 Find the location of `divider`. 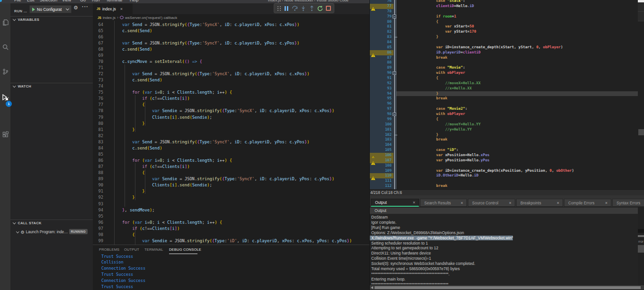

divider is located at coordinates (641, 11).